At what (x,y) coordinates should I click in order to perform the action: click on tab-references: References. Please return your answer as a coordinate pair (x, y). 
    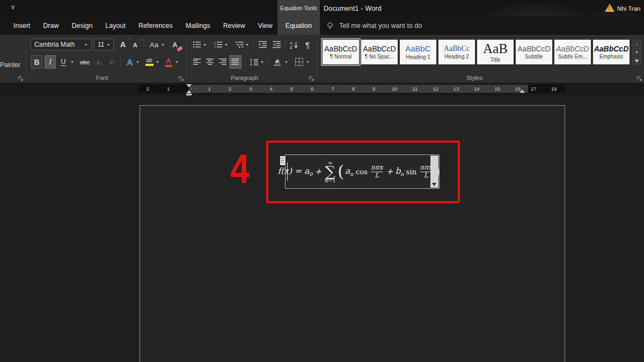
    Looking at the image, I should click on (156, 26).